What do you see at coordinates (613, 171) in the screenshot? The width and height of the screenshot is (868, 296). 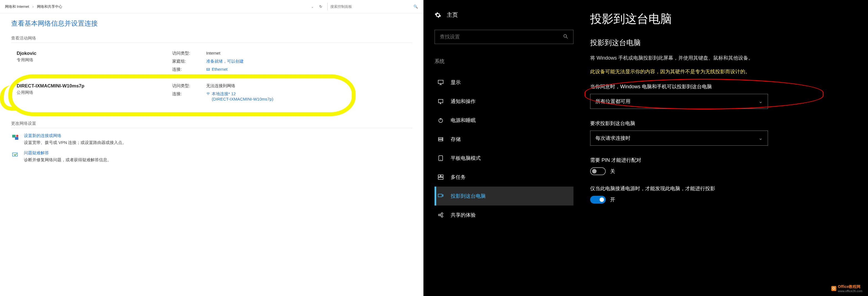 I see `toggle-state: 关` at bounding box center [613, 171].